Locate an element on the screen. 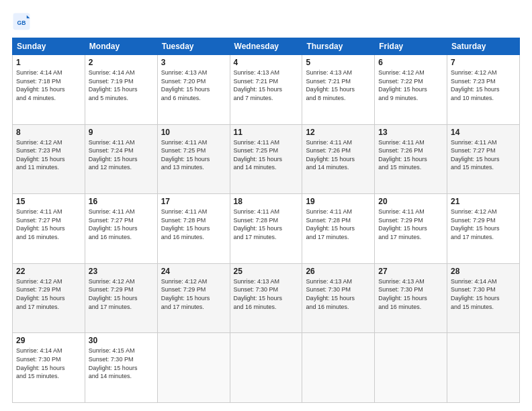  calendar-cell: 7Sunrise: 4:12 AM Sunset: 7:23 PM Daylig… is located at coordinates (484, 90).